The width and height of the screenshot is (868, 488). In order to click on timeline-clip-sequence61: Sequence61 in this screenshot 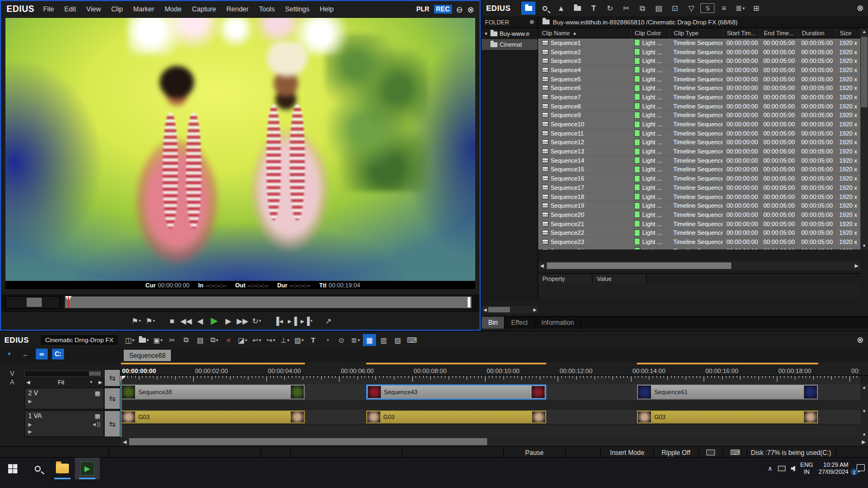, I will do `click(727, 392)`.